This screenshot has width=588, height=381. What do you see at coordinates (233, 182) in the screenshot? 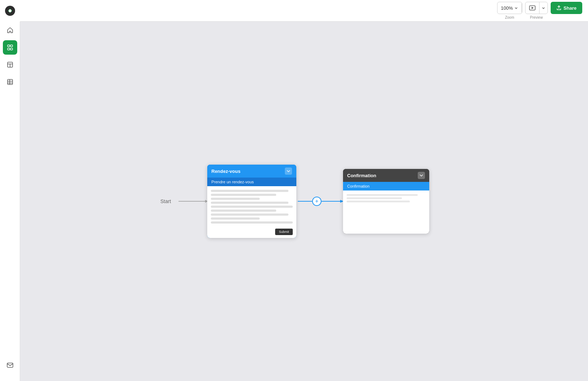
I see `rendez-subtitle-text: Prendre un rendez-vous` at bounding box center [233, 182].